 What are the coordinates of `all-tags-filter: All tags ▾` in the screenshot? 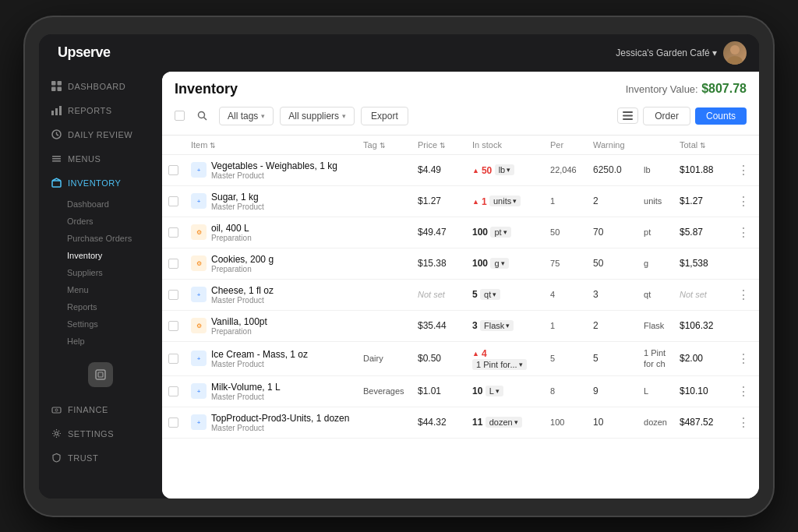 It's located at (246, 116).